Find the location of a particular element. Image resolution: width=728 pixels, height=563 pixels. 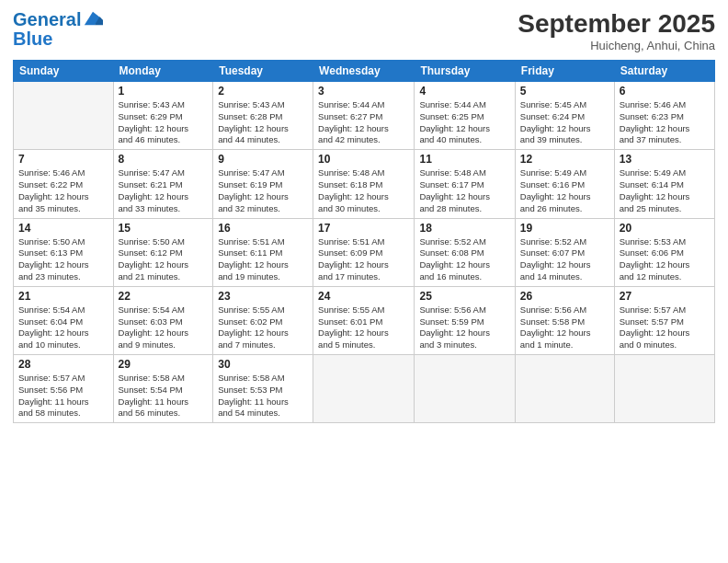

week-row-0: 1Sunrise: 5:43 AM Sunset: 6:29 PM Daylig… is located at coordinates (364, 116).